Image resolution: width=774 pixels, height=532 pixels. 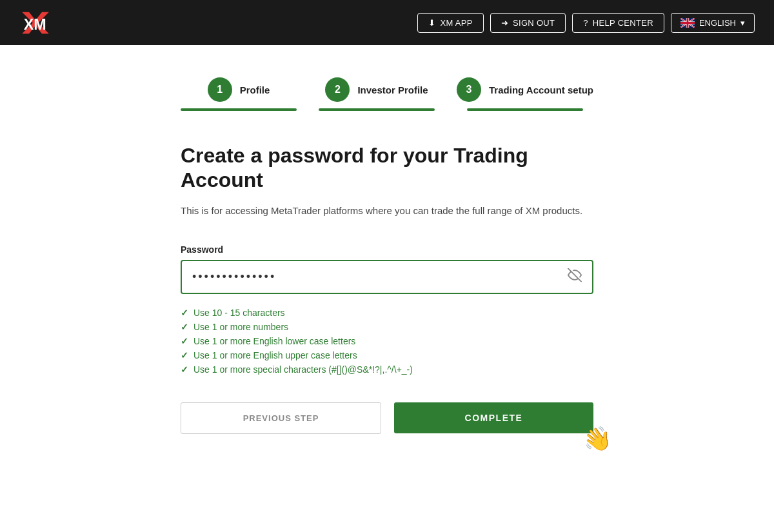 I want to click on chevron-down-icon: ▾, so click(x=743, y=23).